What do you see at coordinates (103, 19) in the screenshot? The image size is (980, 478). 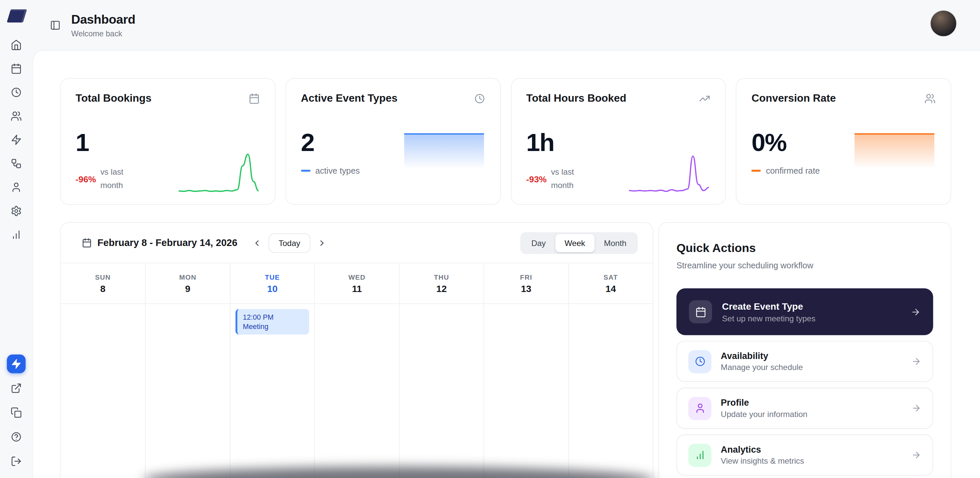 I see `page-title: Dashboard` at bounding box center [103, 19].